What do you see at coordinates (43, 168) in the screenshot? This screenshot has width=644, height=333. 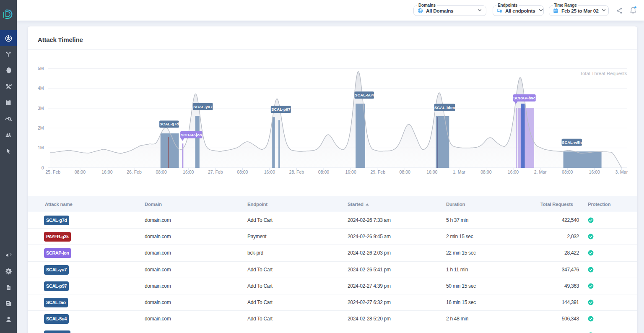 I see `svg-text: 0` at bounding box center [43, 168].